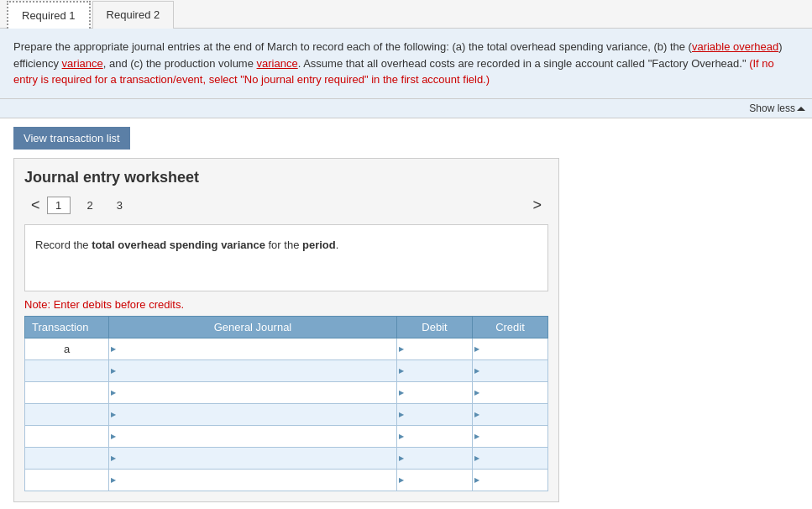 The width and height of the screenshot is (812, 509). What do you see at coordinates (59, 205) in the screenshot?
I see `page-1-btn: 1` at bounding box center [59, 205].